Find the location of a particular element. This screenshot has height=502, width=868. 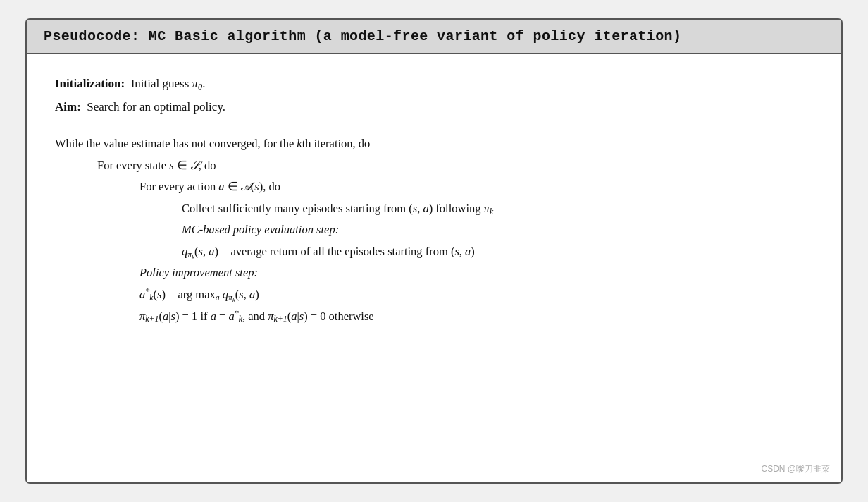

card-title: Pseudocode: MC Basic algorithm (a model-… is located at coordinates (362, 37).